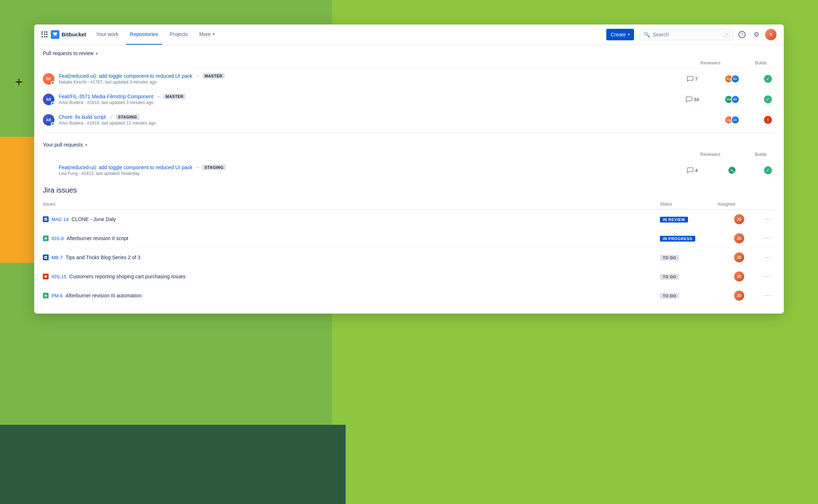 Image resolution: width=818 pixels, height=504 pixels. What do you see at coordinates (45, 35) in the screenshot?
I see `app-switcher-icon` at bounding box center [45, 35].